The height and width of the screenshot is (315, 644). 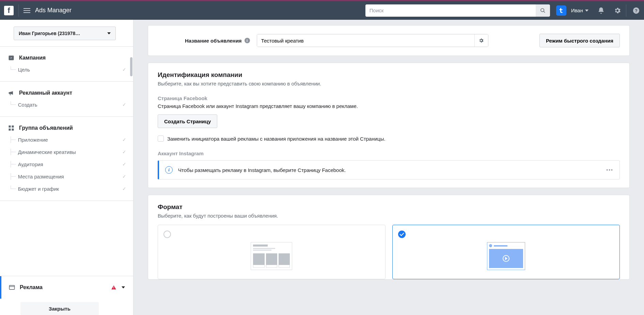 I want to click on quick-create-button: Режим быстрого создания, so click(x=580, y=41).